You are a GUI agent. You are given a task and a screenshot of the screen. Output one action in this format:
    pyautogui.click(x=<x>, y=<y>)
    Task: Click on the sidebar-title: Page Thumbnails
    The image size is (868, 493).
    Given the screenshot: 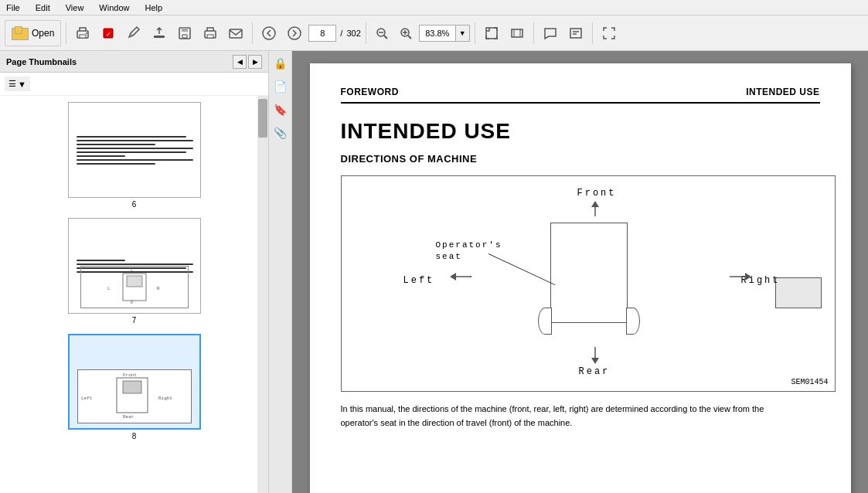 What is the action you would take?
    pyautogui.click(x=42, y=62)
    